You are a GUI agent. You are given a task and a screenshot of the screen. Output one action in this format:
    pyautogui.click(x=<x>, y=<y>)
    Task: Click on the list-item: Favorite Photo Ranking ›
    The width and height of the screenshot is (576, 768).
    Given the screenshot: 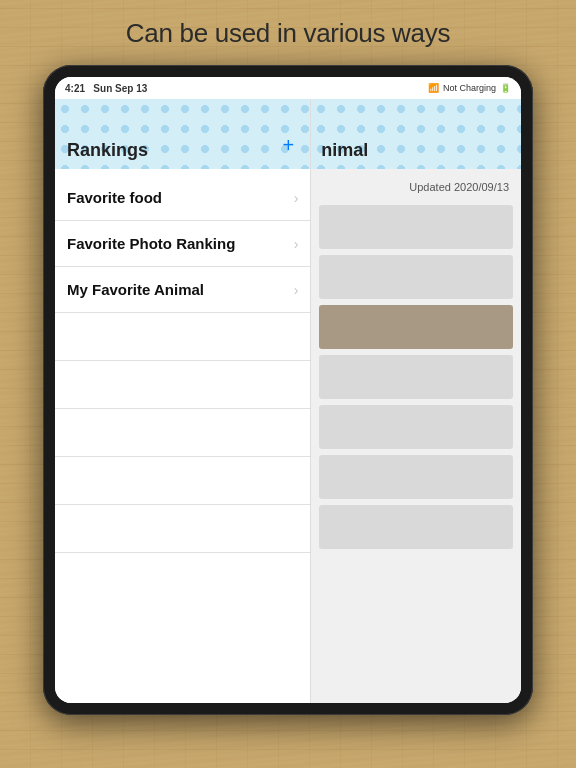 What is the action you would take?
    pyautogui.click(x=182, y=244)
    